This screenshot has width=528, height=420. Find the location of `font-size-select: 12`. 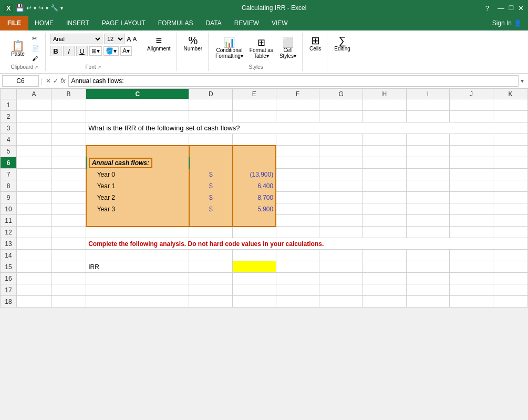

font-size-select: 12 is located at coordinates (115, 39).